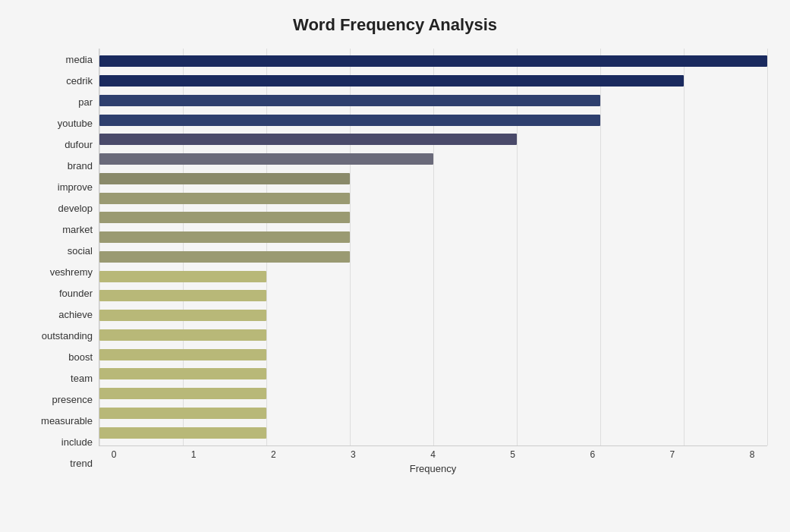 This screenshot has height=532, width=790. What do you see at coordinates (114, 455) in the screenshot?
I see `x-tick-label: 0` at bounding box center [114, 455].